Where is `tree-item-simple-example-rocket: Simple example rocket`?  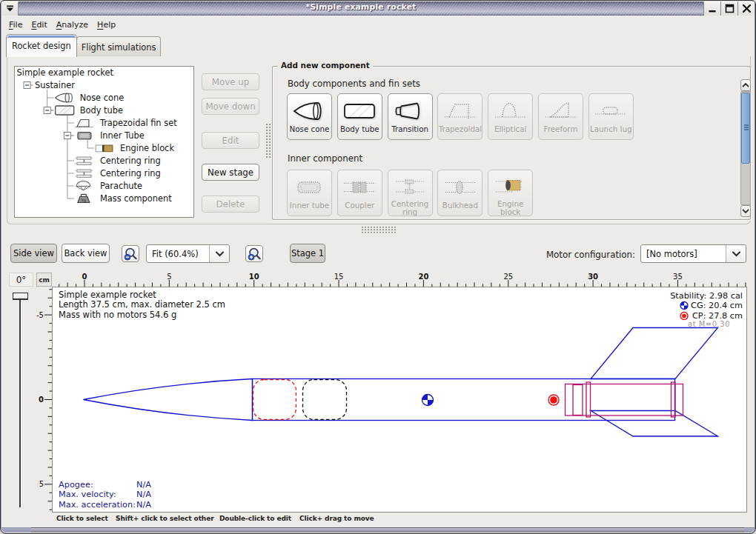 tree-item-simple-example-rocket: Simple example rocket is located at coordinates (65, 73).